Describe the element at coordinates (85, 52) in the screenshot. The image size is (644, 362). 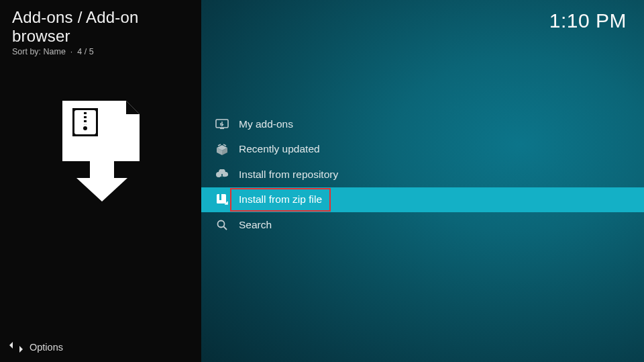
I see `list-position: 4 / 5` at that location.